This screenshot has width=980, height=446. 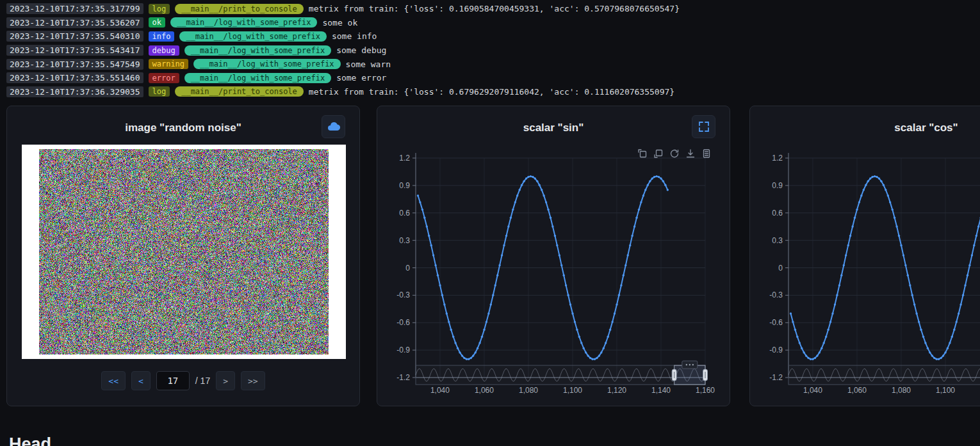 I want to click on log-timestamp: 2023-12-10T17:37:35.317799, so click(x=75, y=9).